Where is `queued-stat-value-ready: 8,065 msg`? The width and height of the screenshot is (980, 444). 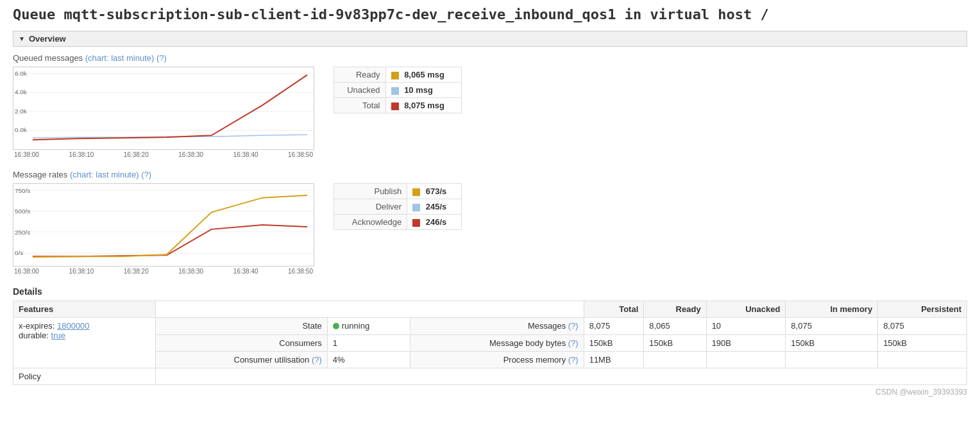 queued-stat-value-ready: 8,065 msg is located at coordinates (423, 75).